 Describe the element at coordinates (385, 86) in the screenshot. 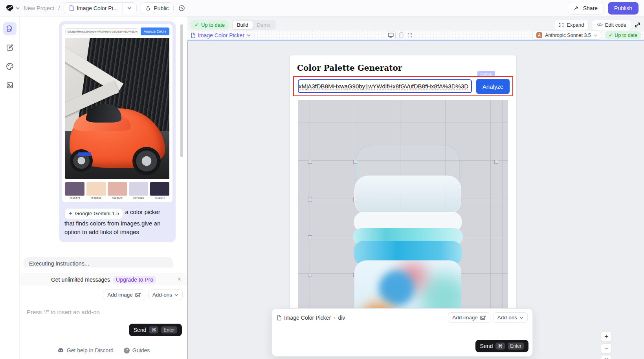

I see `image-url-input: vxMjA3fDB8MHxwaG90by1wYWdlfHx8fGVufDB8fH…` at that location.